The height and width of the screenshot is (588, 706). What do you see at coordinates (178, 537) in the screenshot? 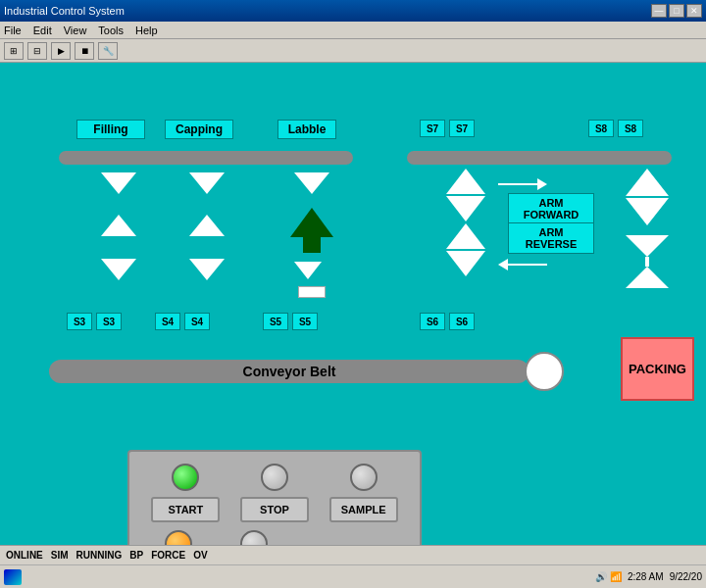
I see `auto-indicator` at bounding box center [178, 537].